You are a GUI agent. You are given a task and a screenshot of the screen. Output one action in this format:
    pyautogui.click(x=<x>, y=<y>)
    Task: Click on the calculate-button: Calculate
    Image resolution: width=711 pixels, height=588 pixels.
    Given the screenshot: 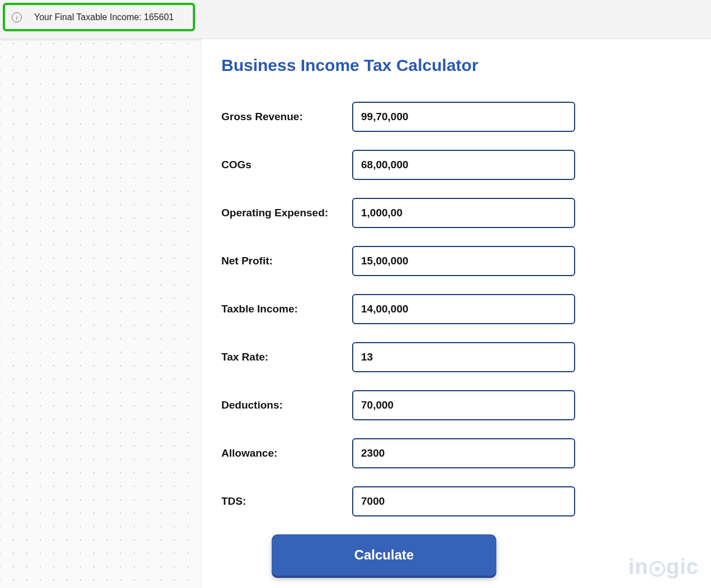 What is the action you would take?
    pyautogui.click(x=384, y=555)
    